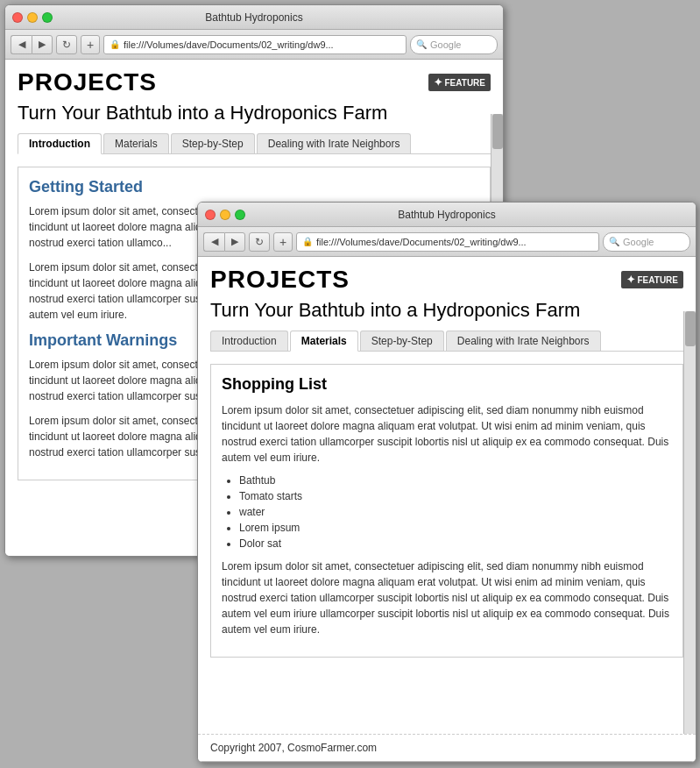 The height and width of the screenshot is (768, 700). What do you see at coordinates (447, 747) in the screenshot?
I see `footer-2: Copyright 2007, CosmoFarmer.com` at bounding box center [447, 747].